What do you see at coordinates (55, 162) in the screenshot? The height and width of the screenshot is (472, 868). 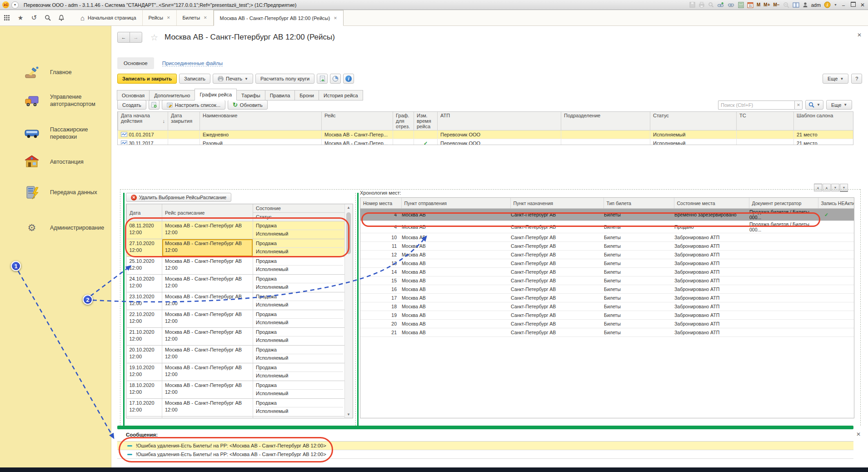 I see `sidebar-item-4: Автостанция` at bounding box center [55, 162].